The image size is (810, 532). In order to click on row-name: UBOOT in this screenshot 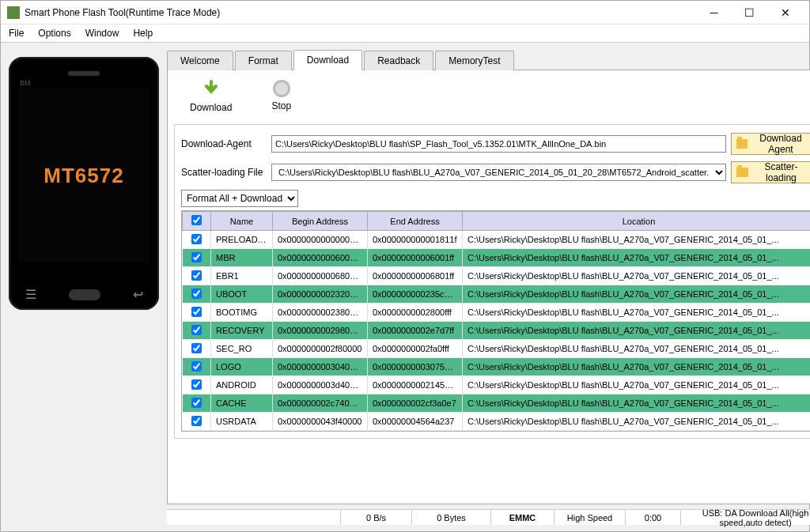, I will do `click(242, 294)`.